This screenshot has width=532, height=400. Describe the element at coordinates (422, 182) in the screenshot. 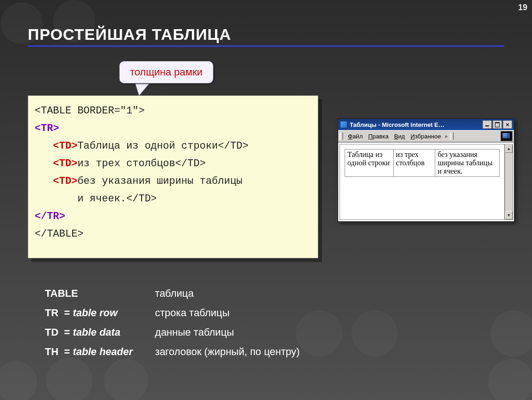

I see `viewport: Таблица из одной строки из трех столбцов…` at that location.